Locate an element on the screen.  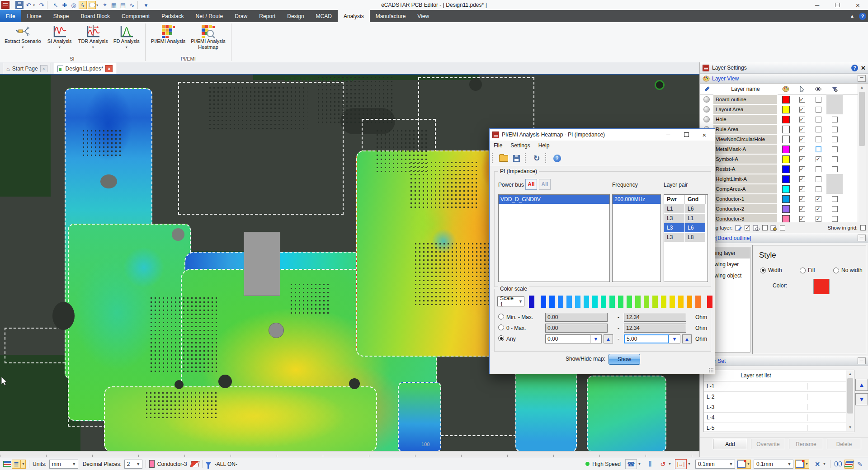
ribbon-button-extract-scenario: Extract Scenario▾ is located at coordinates (23, 39).